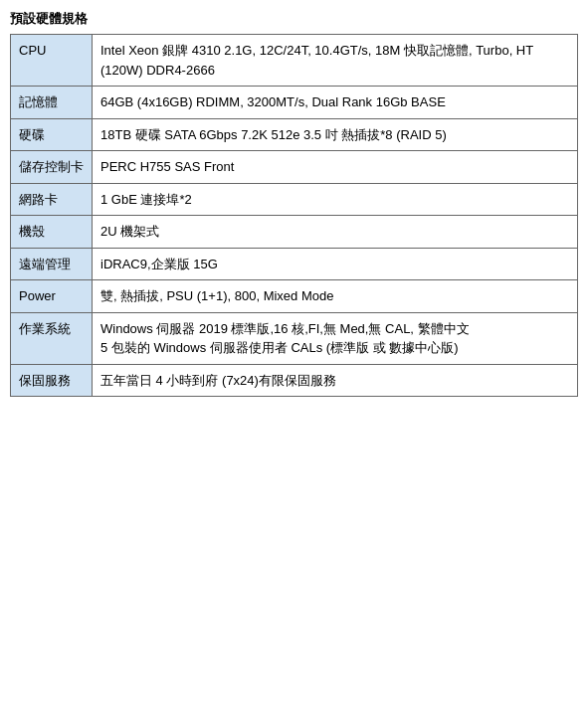 The width and height of the screenshot is (588, 710). I want to click on spec-value: Windows 伺服器 2019 標準版,16 核,FI,無 Med,無 CAL…, so click(335, 338).